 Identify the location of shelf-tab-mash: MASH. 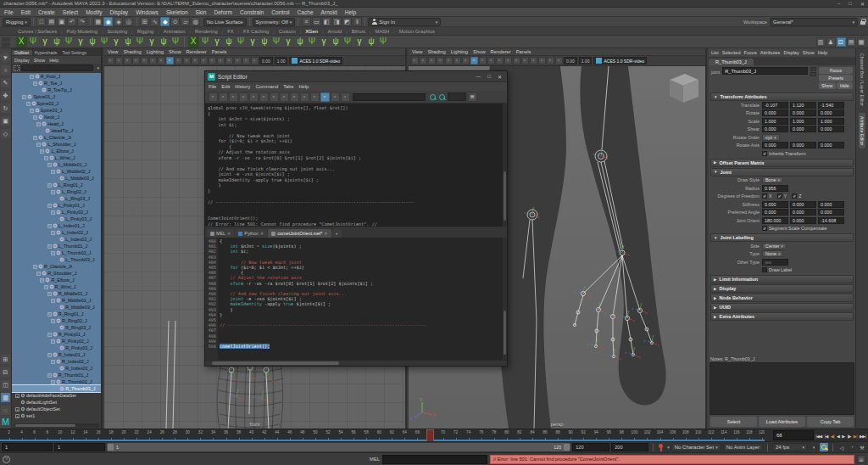
(383, 31).